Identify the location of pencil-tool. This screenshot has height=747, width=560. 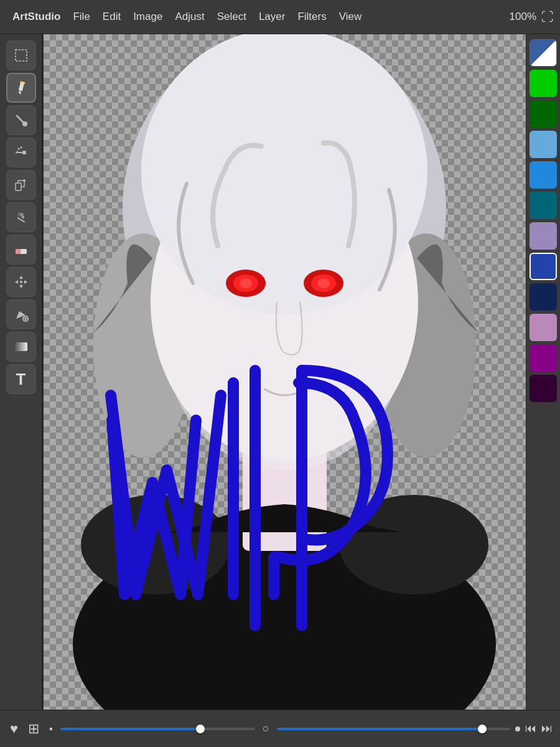
(21, 88).